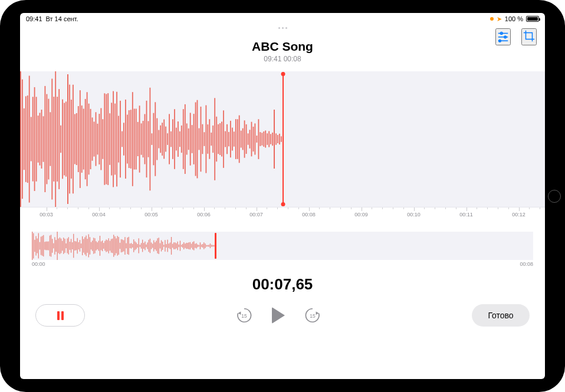  I want to click on controls-bar: 15 15 Готово, so click(282, 316).